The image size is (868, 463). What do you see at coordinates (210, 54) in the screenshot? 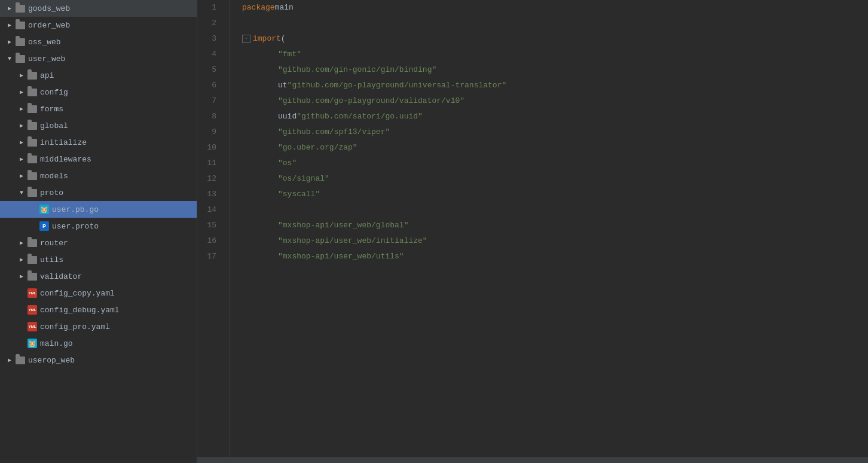
I see `line-number: 4` at bounding box center [210, 54].